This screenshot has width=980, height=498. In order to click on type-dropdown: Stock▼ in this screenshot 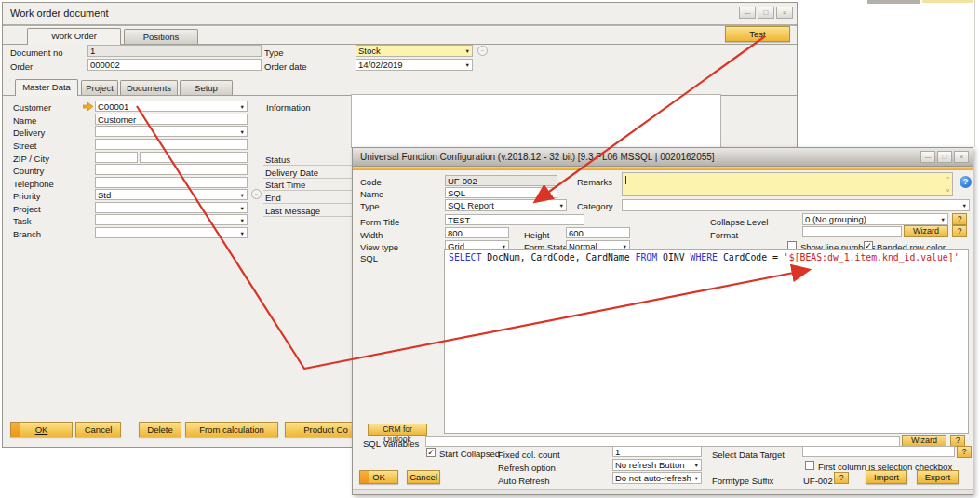, I will do `click(414, 50)`.